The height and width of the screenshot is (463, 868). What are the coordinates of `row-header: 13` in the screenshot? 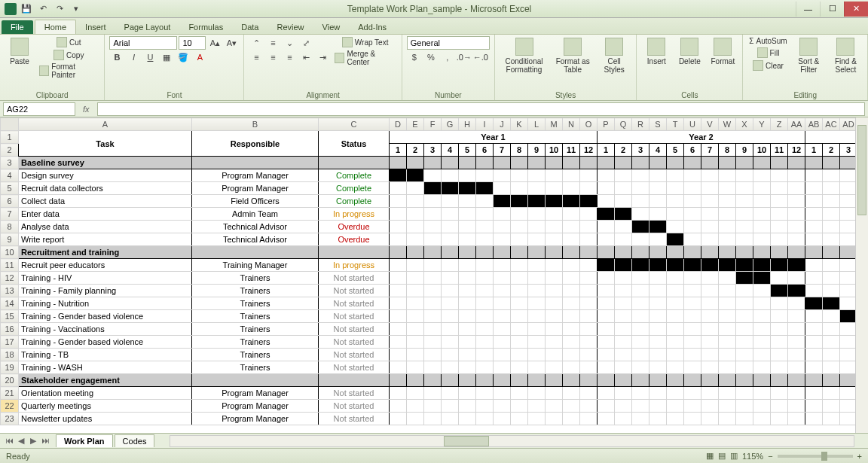 It's located at (10, 291).